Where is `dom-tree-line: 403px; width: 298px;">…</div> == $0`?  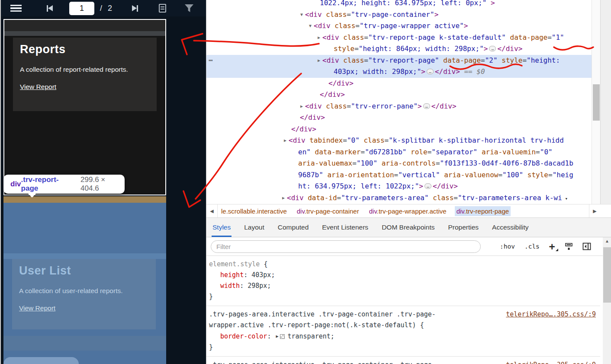
dom-tree-line: 403px; width: 298px;">…</div> == $0 is located at coordinates (399, 72).